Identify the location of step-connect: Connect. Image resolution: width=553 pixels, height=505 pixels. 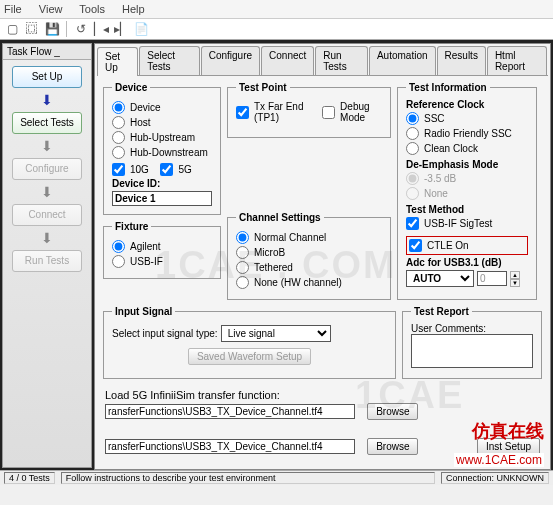
(47, 215).